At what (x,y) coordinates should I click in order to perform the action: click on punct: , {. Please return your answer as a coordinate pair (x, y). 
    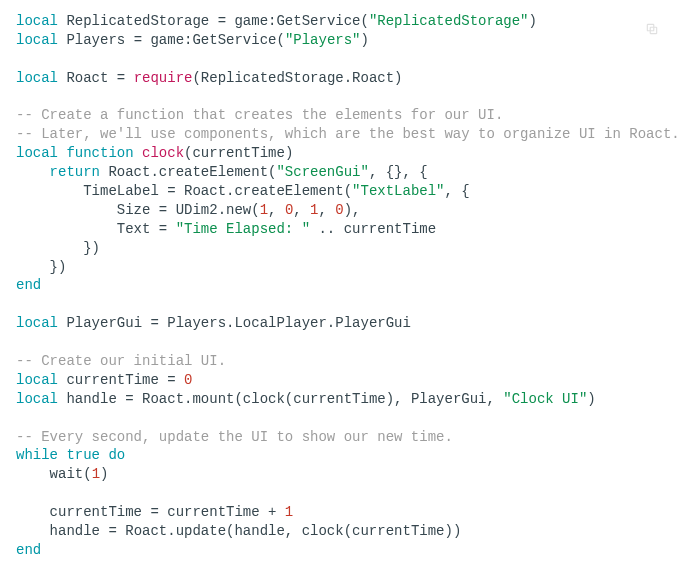
    Looking at the image, I should click on (458, 191).